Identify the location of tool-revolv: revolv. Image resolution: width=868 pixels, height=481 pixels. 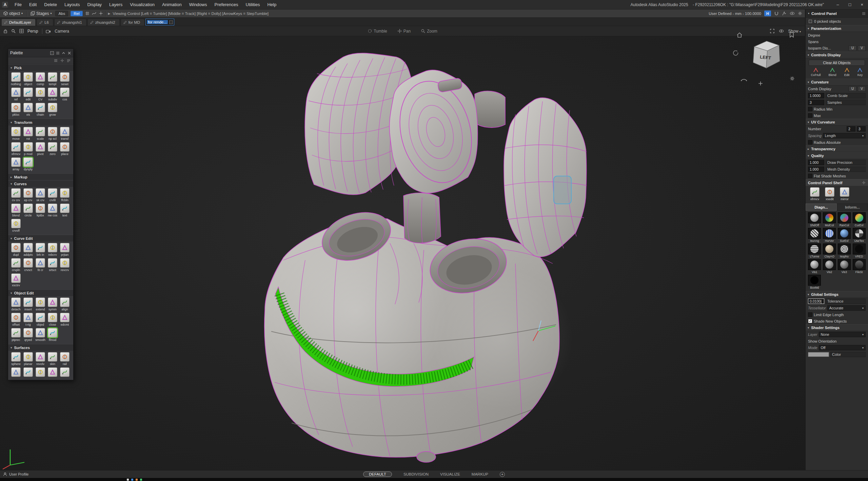
(40, 359).